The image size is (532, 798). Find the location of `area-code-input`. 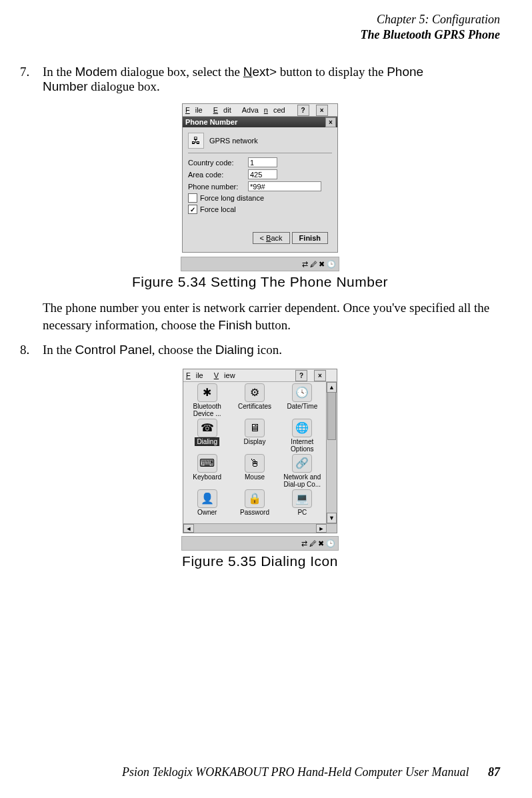

area-code-input is located at coordinates (263, 175).